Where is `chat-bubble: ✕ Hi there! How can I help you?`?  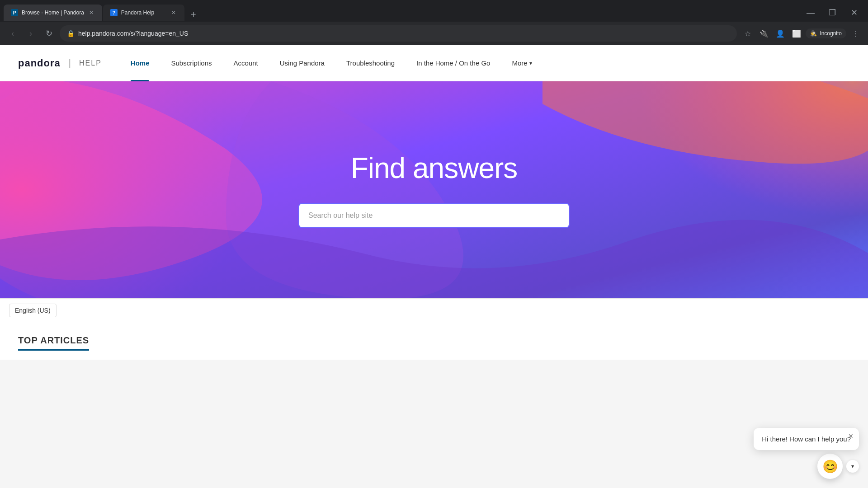
chat-bubble: ✕ Hi there! How can I help you? is located at coordinates (807, 439).